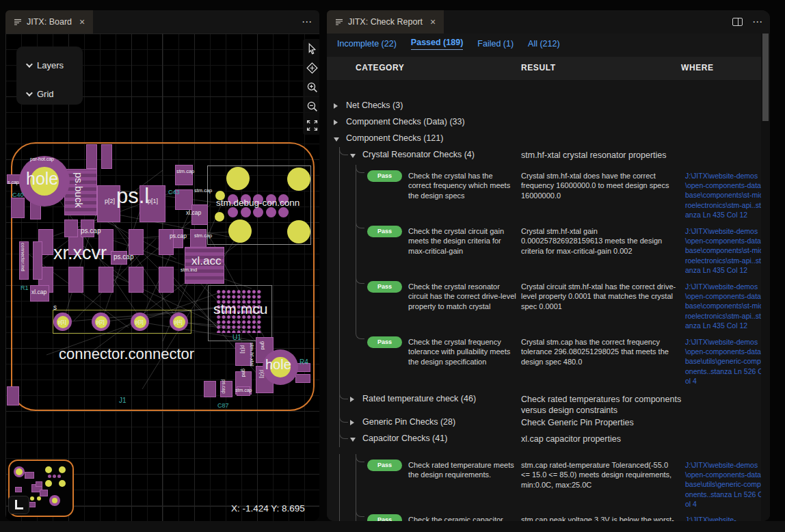 The width and height of the screenshot is (785, 532). I want to click on category-row: Capacitor Checks (41)xl.cap capacitor pr…, so click(548, 439).